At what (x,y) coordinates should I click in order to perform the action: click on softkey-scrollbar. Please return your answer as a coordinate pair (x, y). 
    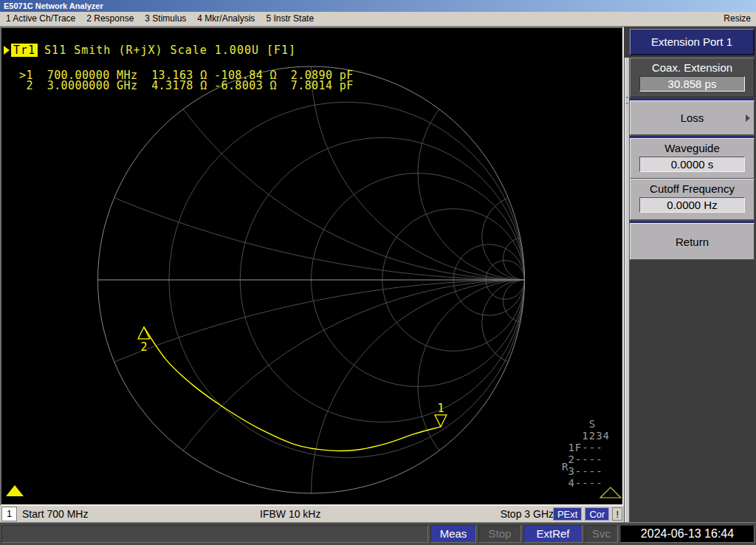
    Looking at the image, I should click on (628, 294).